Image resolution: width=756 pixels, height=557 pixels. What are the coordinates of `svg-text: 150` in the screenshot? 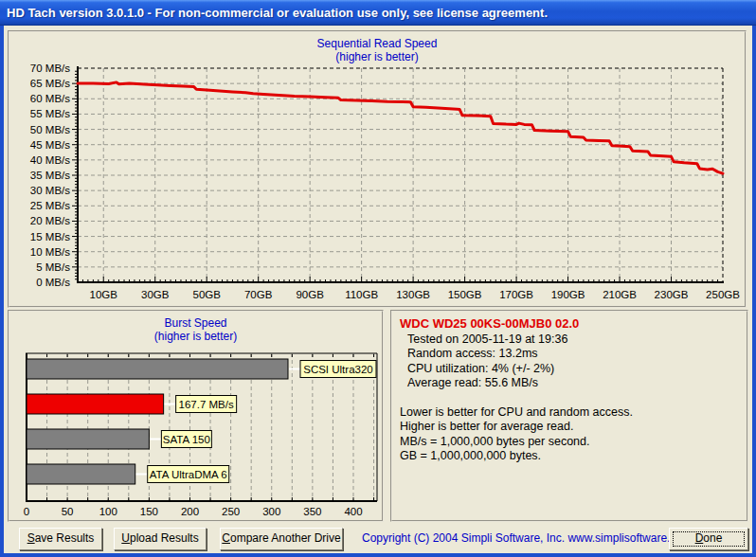 It's located at (150, 512).